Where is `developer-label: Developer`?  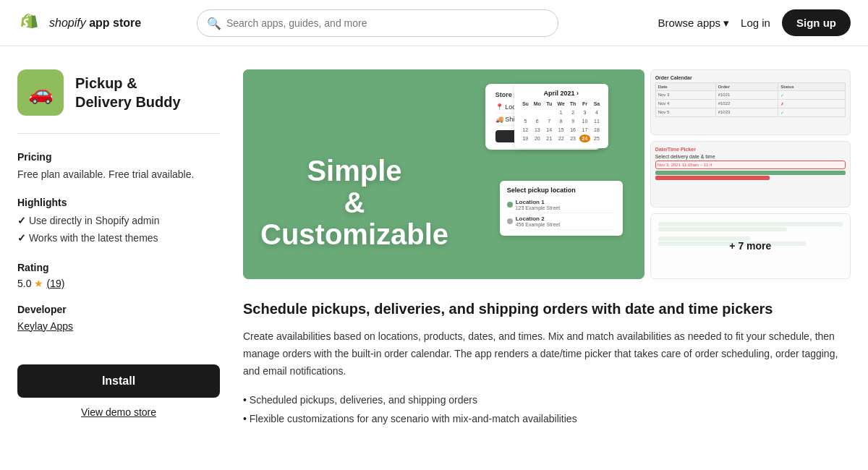 developer-label: Developer is located at coordinates (119, 309).